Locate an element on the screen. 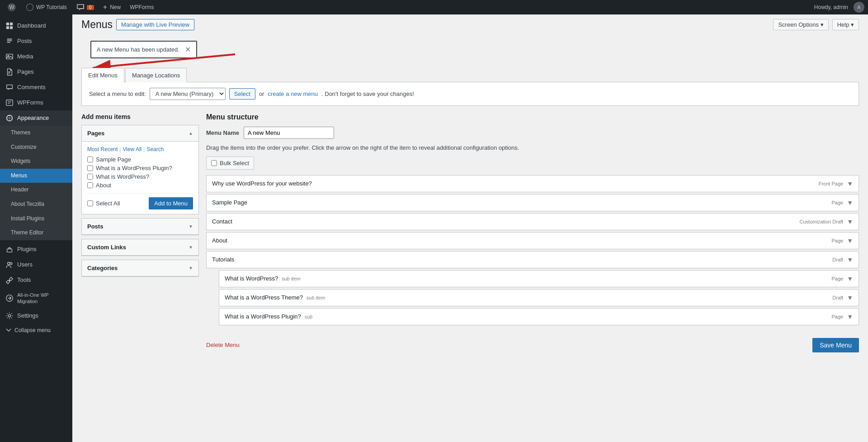 The image size is (868, 442). notice-close-button: ✕ is located at coordinates (185, 50).